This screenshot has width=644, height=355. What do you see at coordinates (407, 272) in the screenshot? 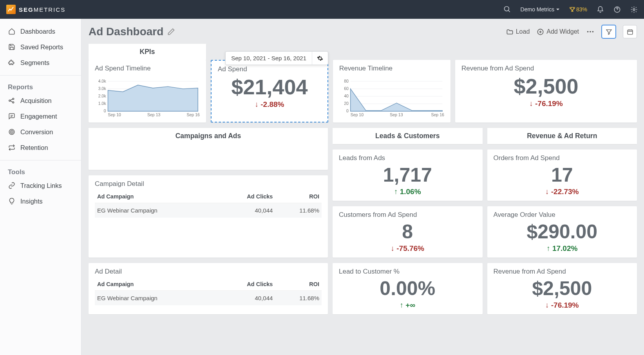
I see `card-title: Lead to Customer %` at bounding box center [407, 272].